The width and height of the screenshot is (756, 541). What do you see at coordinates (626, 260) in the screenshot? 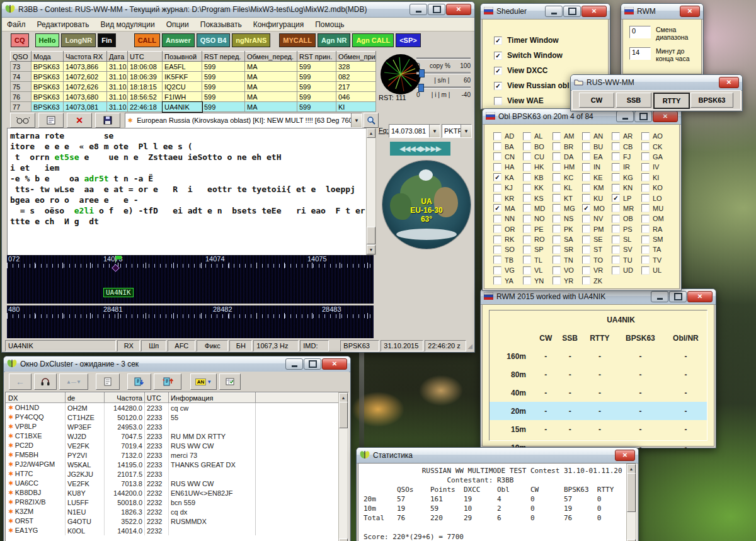
I see `obl-checkbox-tu: TU` at bounding box center [626, 260].